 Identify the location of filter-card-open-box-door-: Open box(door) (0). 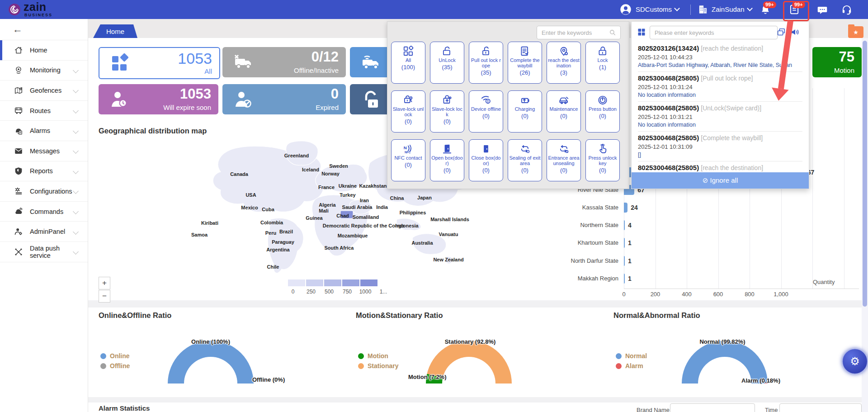
(447, 160).